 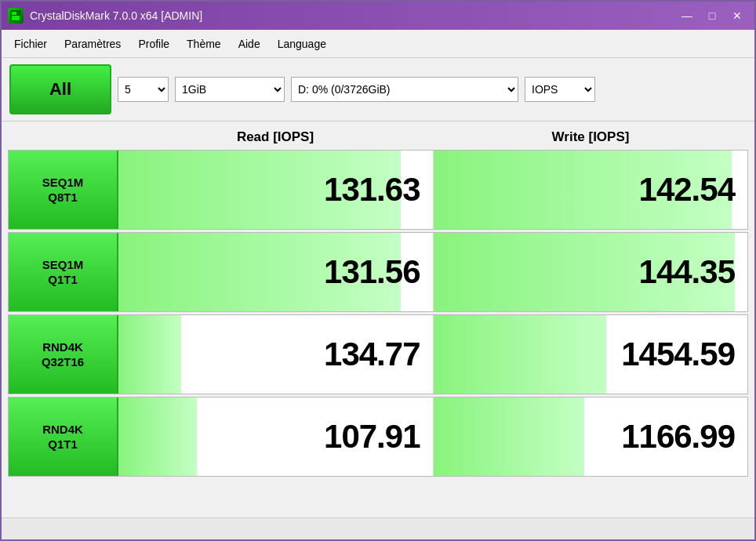 What do you see at coordinates (378, 354) in the screenshot?
I see `data-row: RND4KQ32T16 134.77 1454.59` at bounding box center [378, 354].